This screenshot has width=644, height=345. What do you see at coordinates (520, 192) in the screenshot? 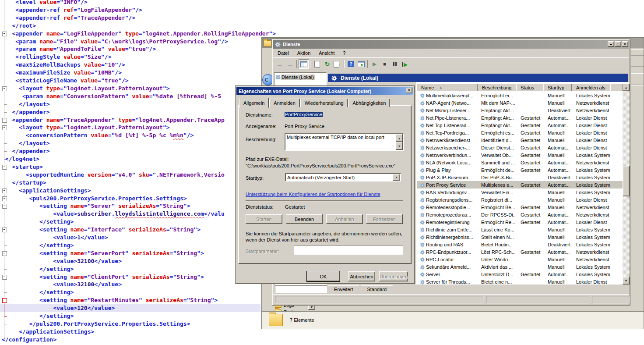
I see `service-row: RAS-Verbindungsv...Verwaltet Ein...Manue…` at bounding box center [520, 192].